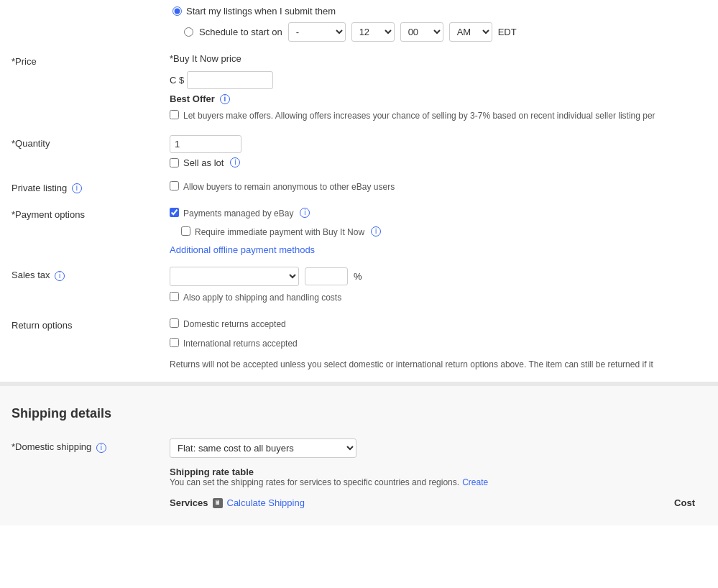  Describe the element at coordinates (174, 323) in the screenshot. I see `domestic-returns-checkbox` at that location.